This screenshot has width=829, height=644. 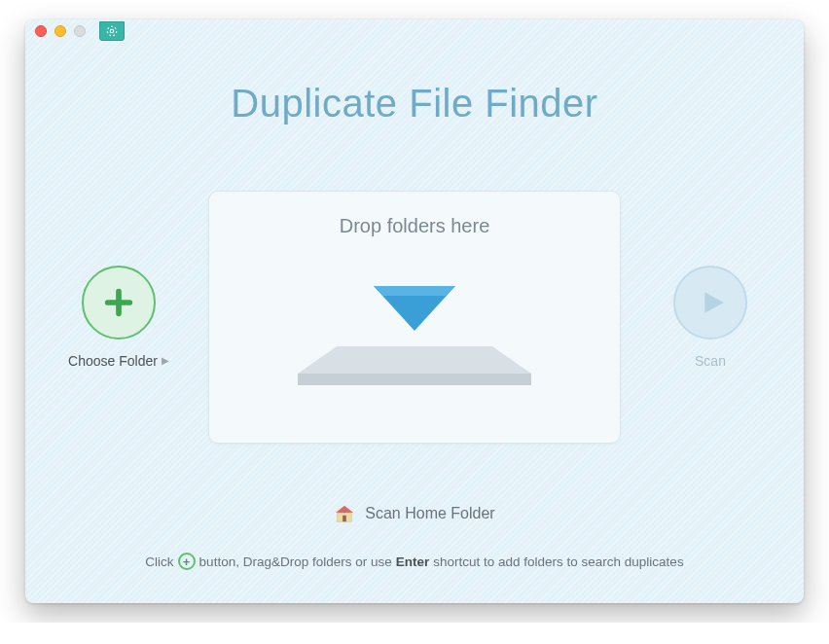 I want to click on maximize-window-button, so click(x=80, y=31).